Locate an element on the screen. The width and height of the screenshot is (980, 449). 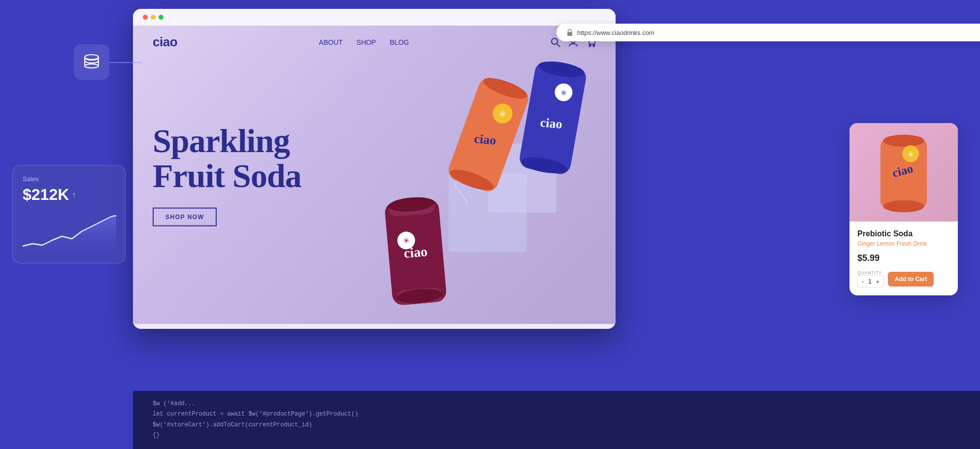
product-can-svg: ciao ✳ is located at coordinates (904, 172).